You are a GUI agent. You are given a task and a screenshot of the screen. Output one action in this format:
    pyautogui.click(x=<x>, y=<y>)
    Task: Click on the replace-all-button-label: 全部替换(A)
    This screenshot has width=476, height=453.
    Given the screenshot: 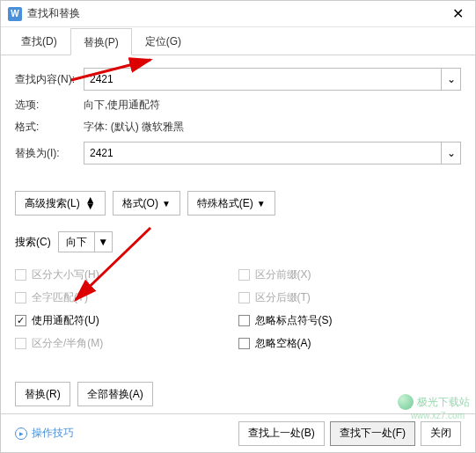 What is the action you would take?
    pyautogui.click(x=115, y=394)
    